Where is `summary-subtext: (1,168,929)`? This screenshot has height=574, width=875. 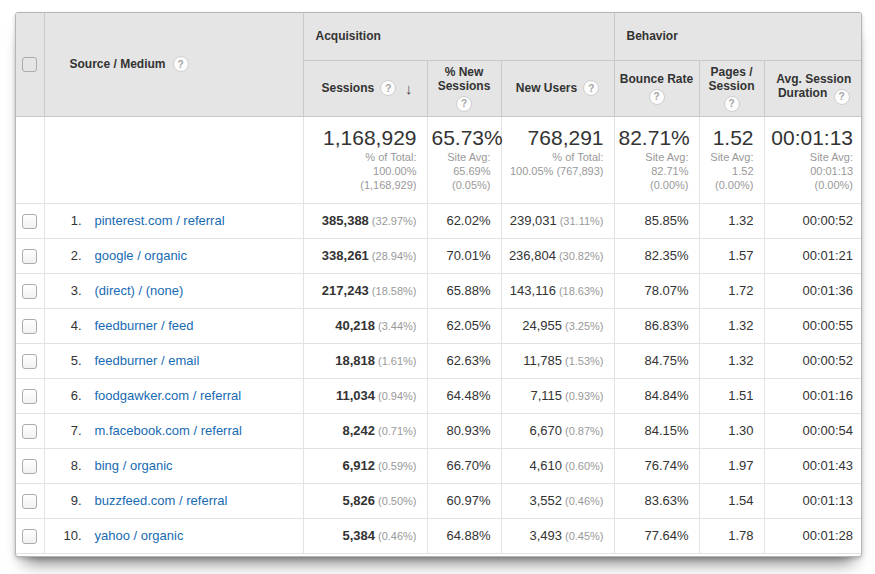
summary-subtext: (1,168,929) is located at coordinates (362, 185).